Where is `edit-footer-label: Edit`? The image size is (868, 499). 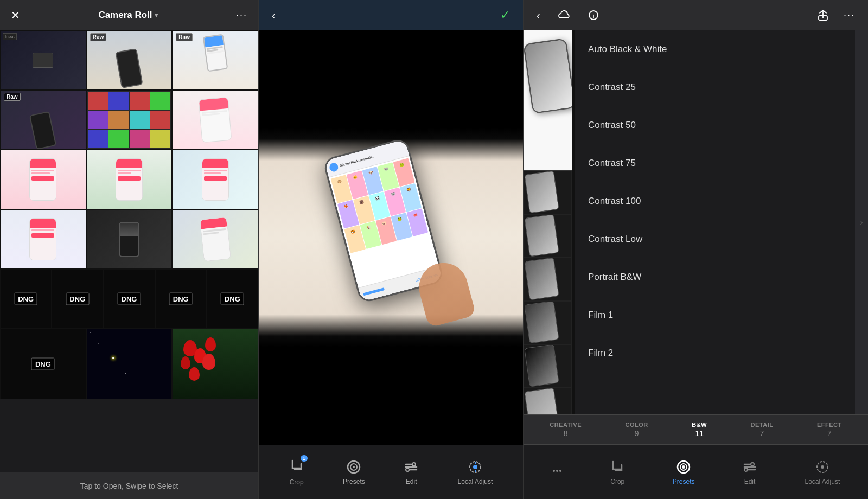
edit-footer-label: Edit is located at coordinates (750, 482).